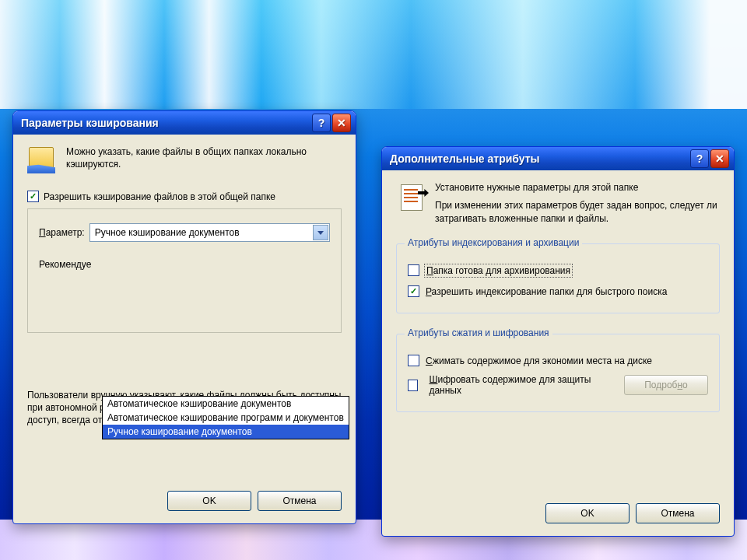 The image size is (747, 560). Describe the element at coordinates (321, 233) in the screenshot. I see `chevron-down-icon` at that location.